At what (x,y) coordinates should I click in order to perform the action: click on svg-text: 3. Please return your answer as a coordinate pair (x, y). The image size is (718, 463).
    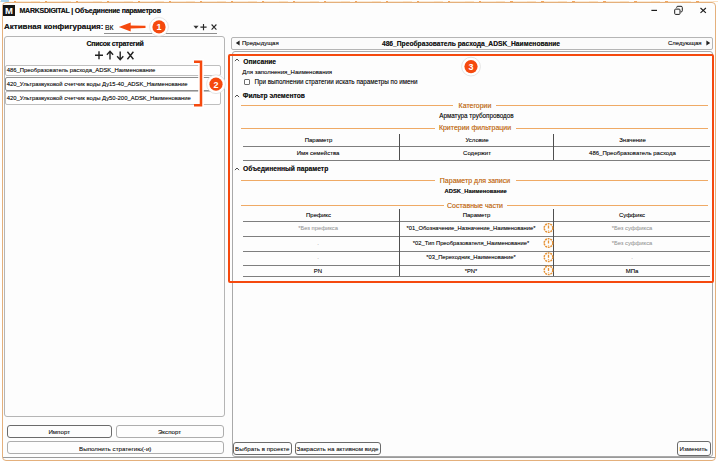
    Looking at the image, I should click on (470, 67).